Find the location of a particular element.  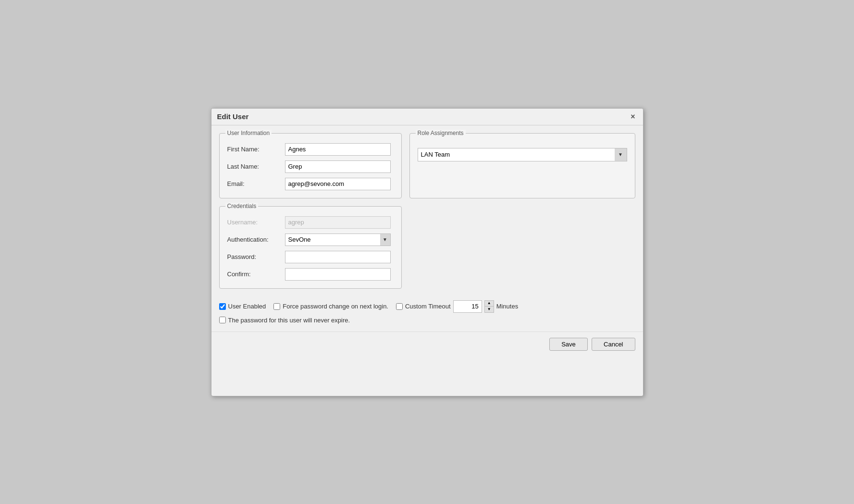

confirm-input is located at coordinates (338, 274).